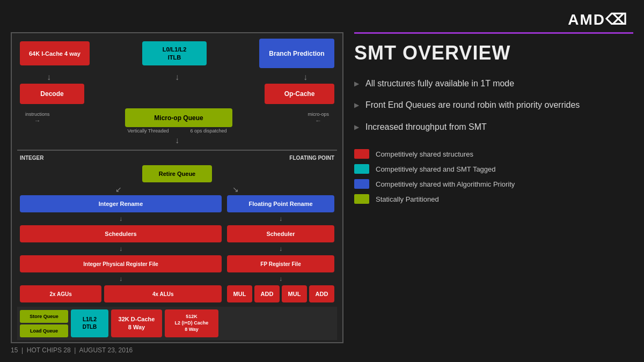  Describe the element at coordinates (494, 84) in the screenshot. I see `bullet-item-1: ▶ All structures fully available in 1T m…` at that location.